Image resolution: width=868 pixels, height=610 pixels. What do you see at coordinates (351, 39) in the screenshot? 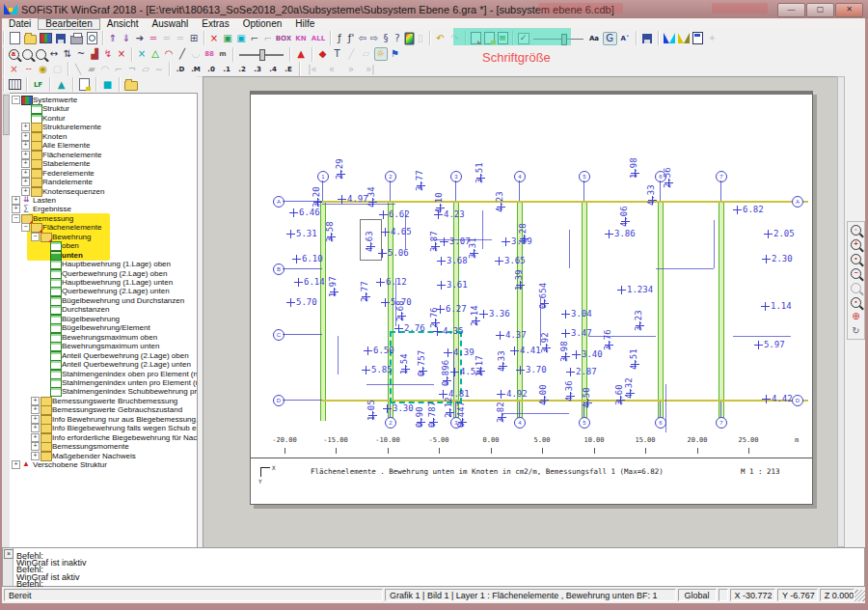
I see `select-function-2-button: ƒ'` at bounding box center [351, 39].